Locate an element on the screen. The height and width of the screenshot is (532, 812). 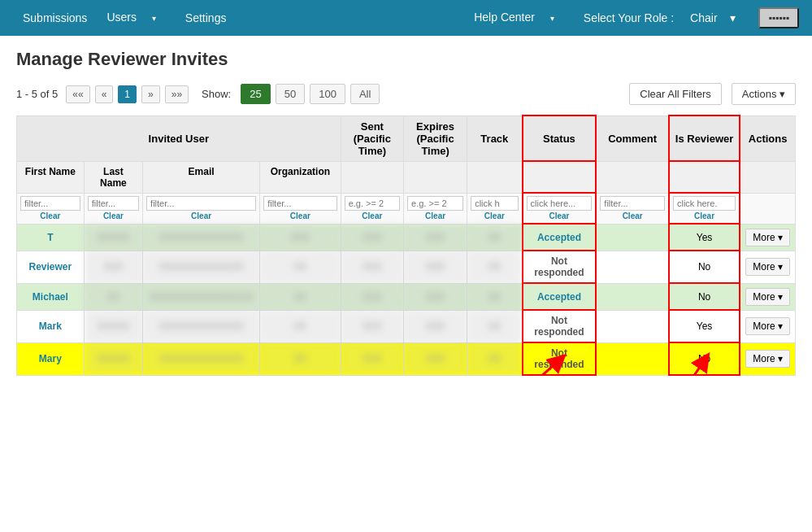
status-filter-clear: Clear is located at coordinates (559, 216).